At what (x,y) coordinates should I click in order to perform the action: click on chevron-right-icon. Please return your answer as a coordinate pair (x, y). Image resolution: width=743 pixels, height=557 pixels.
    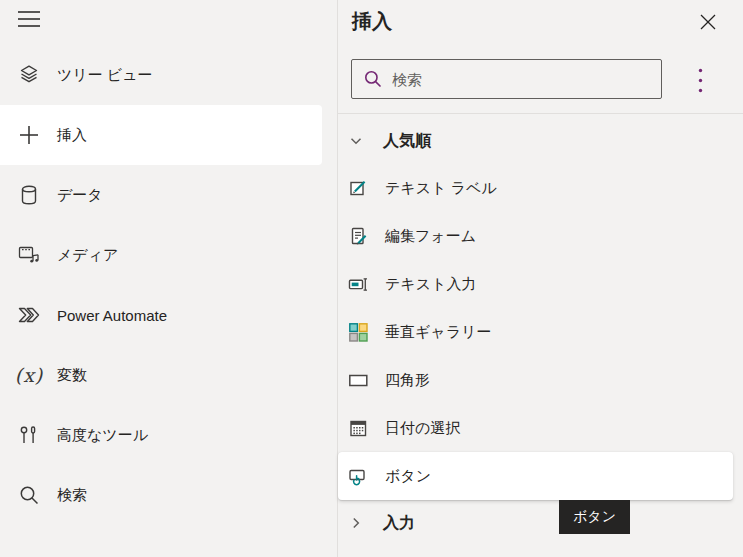
    Looking at the image, I should click on (356, 523).